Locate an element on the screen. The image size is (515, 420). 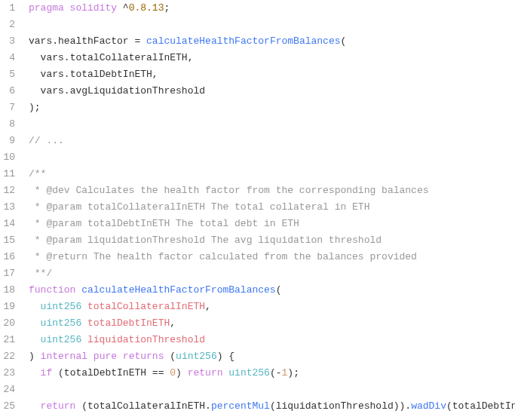
token-kw: pure is located at coordinates (109, 356).